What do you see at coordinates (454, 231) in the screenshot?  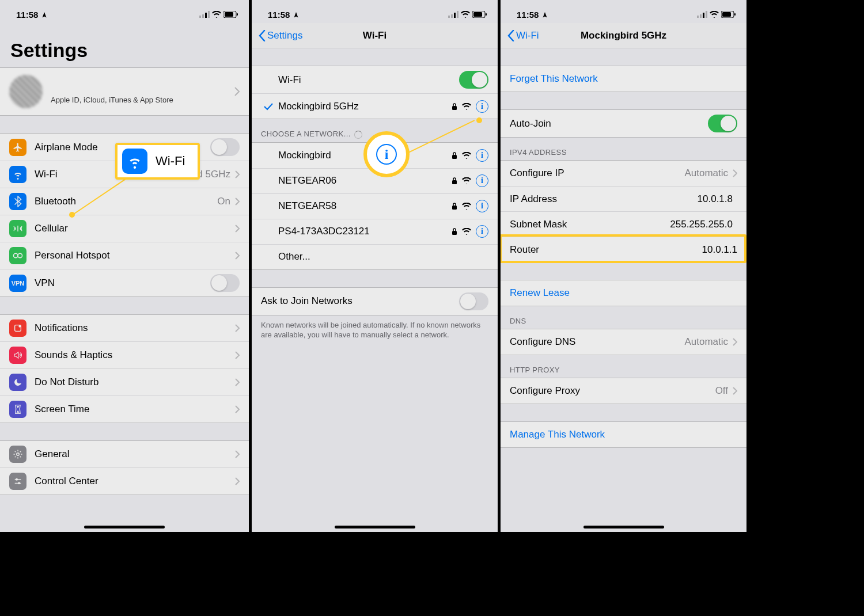 I see `lock-icon` at bounding box center [454, 231].